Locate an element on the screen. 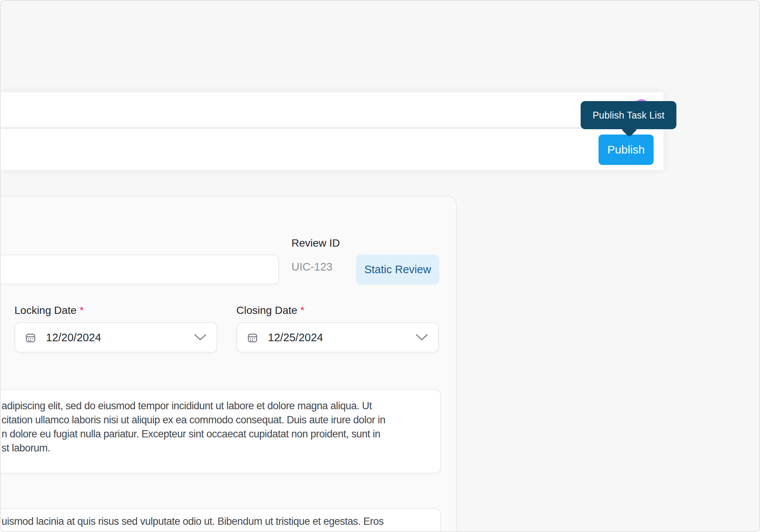  closing-date-value: 12/25/2024 is located at coordinates (296, 337).